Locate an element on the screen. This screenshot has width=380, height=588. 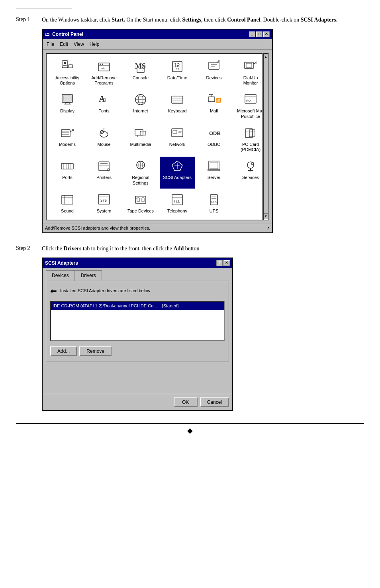
cp-item-mail: 📶Mail is located at coordinates (214, 106).